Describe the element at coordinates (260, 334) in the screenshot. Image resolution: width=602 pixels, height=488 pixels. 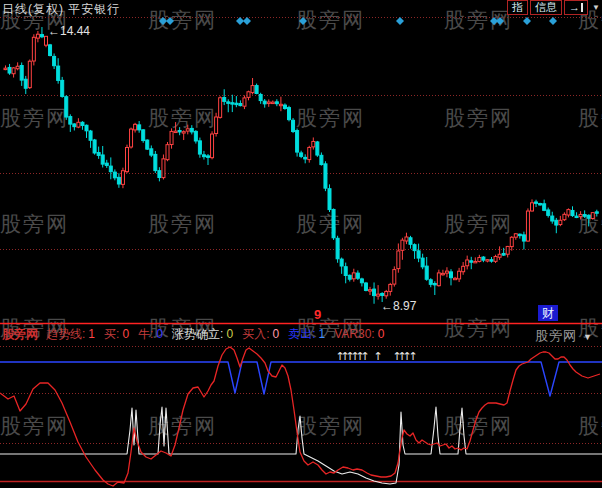
I see `indicator-item: 买入:0` at that location.